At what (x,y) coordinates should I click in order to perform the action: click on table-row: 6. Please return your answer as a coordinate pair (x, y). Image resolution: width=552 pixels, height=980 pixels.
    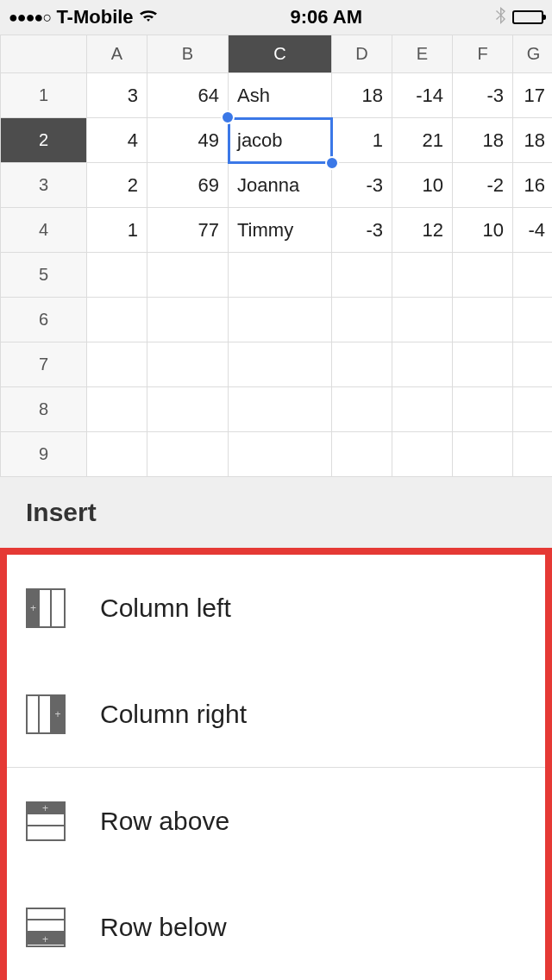
    Looking at the image, I should click on (277, 320).